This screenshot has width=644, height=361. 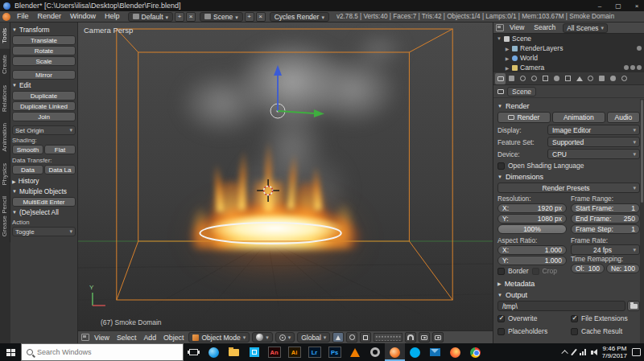 What do you see at coordinates (613, 79) in the screenshot?
I see `tab-particles` at bounding box center [613, 79].